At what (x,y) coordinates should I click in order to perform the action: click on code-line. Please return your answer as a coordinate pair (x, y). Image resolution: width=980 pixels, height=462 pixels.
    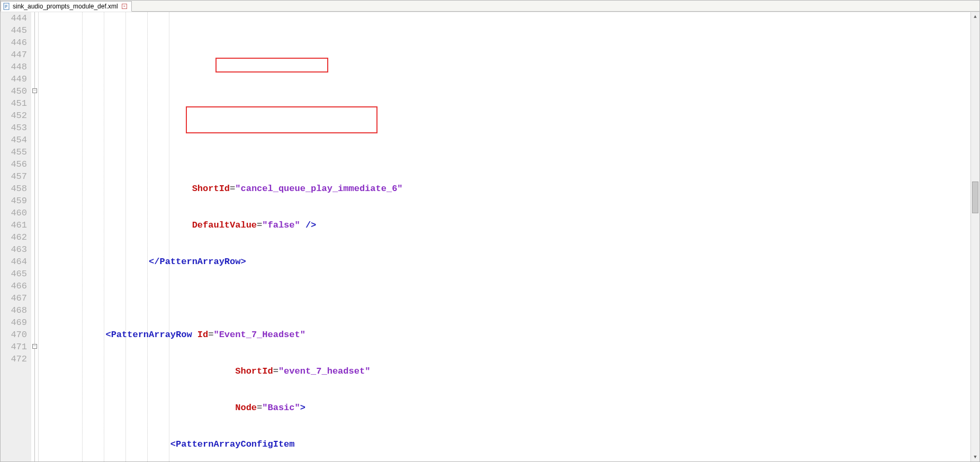
    Looking at the image, I should click on (506, 298).